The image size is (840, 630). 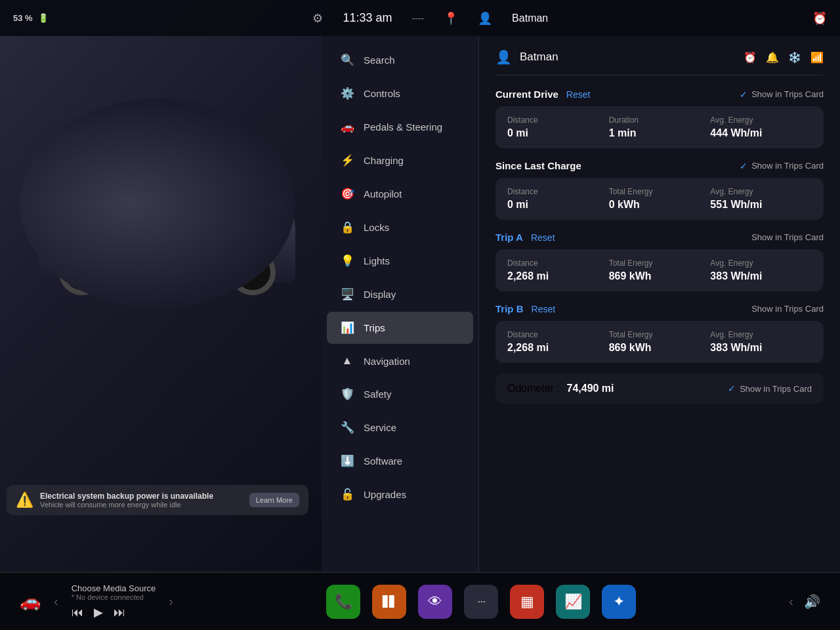 I want to click on warning-text: Electrical system backup power is unavai…, so click(x=142, y=500).